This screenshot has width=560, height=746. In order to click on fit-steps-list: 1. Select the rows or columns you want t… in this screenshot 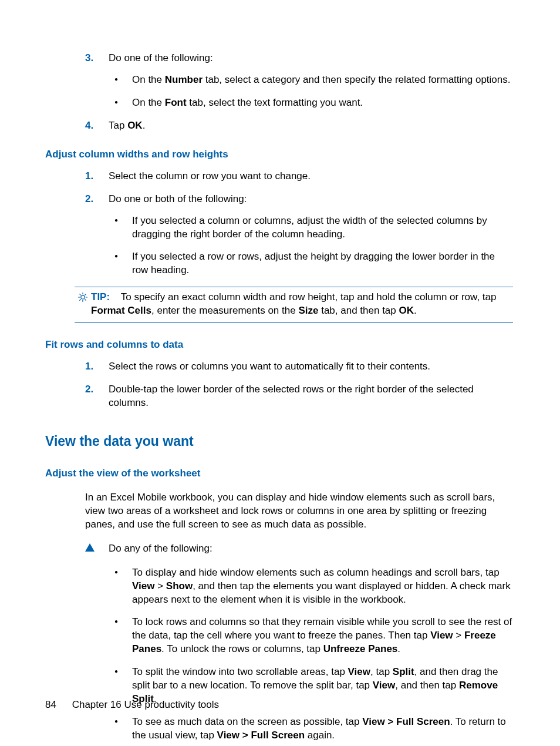, I will do `click(299, 385)`.